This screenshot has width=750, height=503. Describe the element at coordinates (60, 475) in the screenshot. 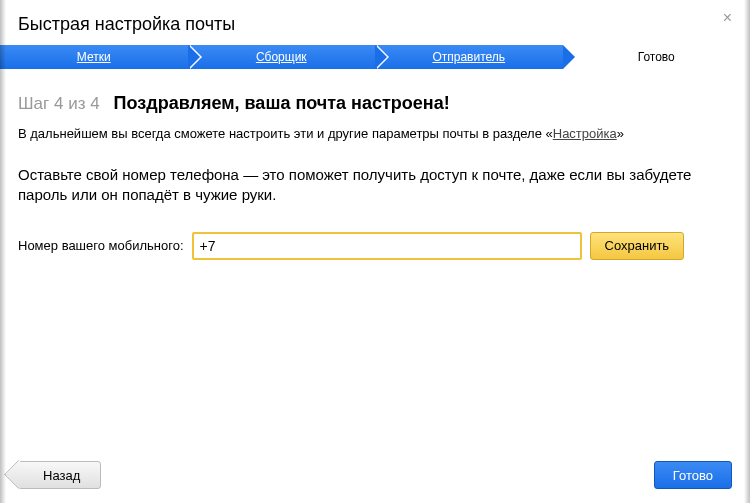

I see `back-button: Назад` at that location.